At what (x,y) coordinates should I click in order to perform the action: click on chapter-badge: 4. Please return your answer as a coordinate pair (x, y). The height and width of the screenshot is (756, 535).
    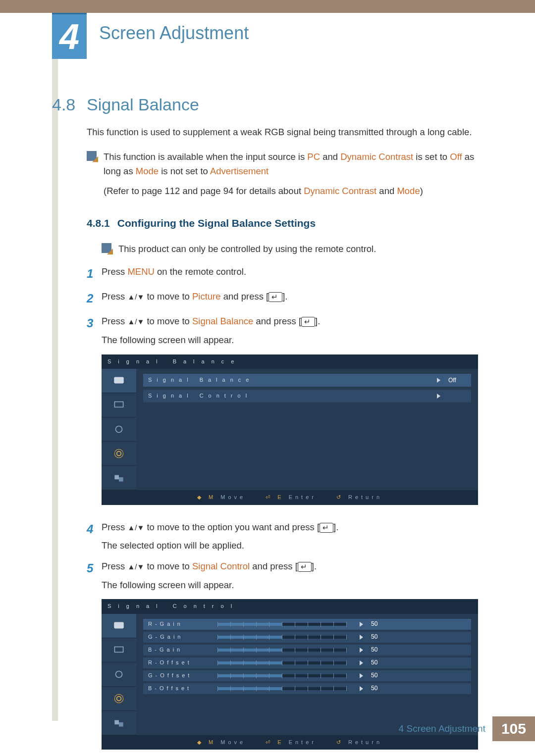
    Looking at the image, I should click on (69, 36).